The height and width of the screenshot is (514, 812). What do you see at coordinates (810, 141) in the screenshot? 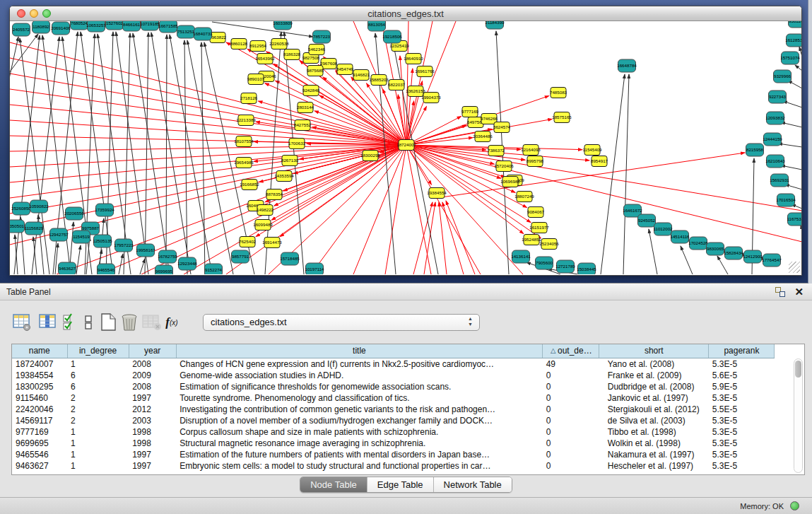
I see `results-panel-collapsed-strip` at bounding box center [810, 141].